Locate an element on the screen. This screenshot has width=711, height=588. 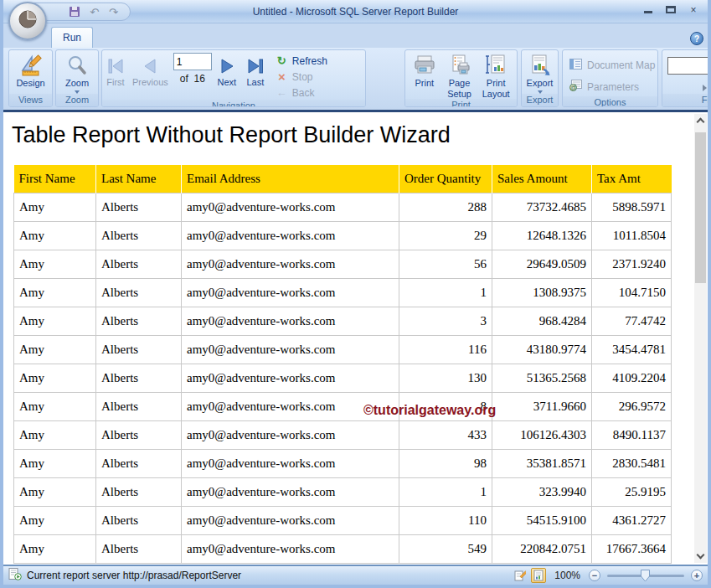
stop-button: × Stop is located at coordinates (301, 77).